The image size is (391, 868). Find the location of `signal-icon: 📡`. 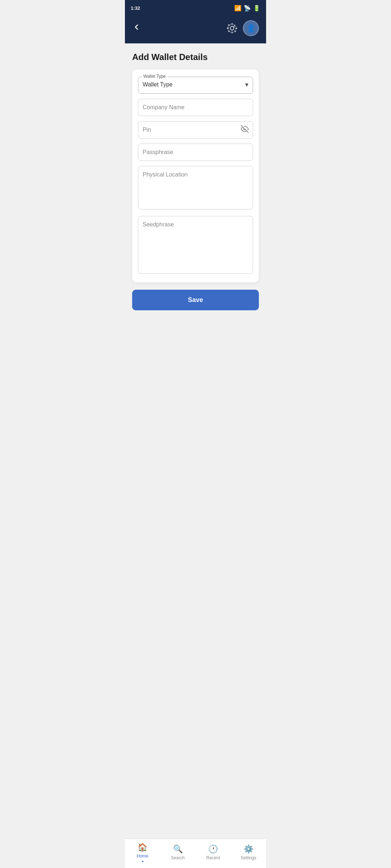

signal-icon: 📡 is located at coordinates (247, 8).